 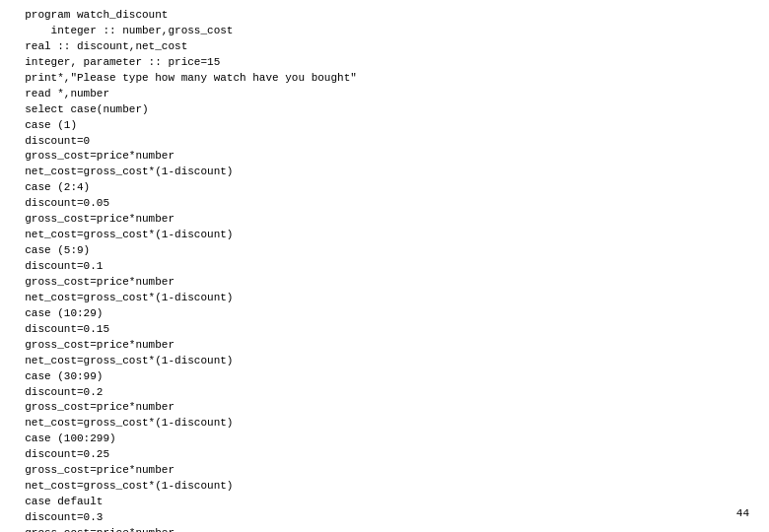 I want to click on code-line: case (1), so click(x=384, y=126).